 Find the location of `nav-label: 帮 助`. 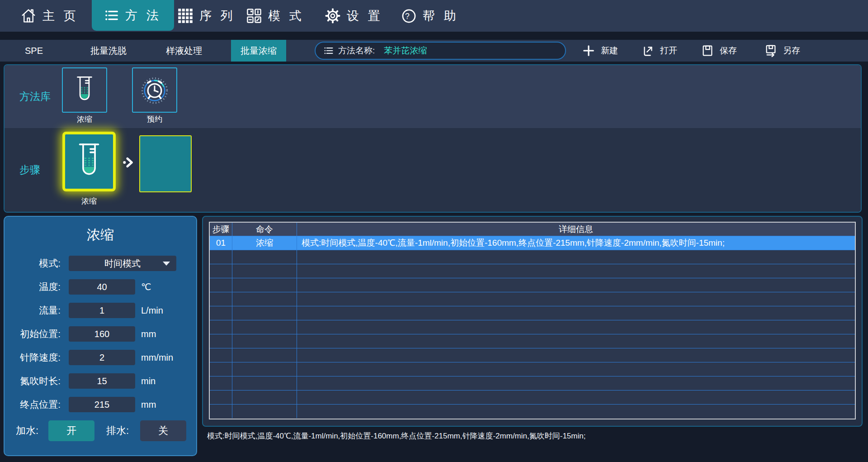

nav-label: 帮 助 is located at coordinates (441, 16).